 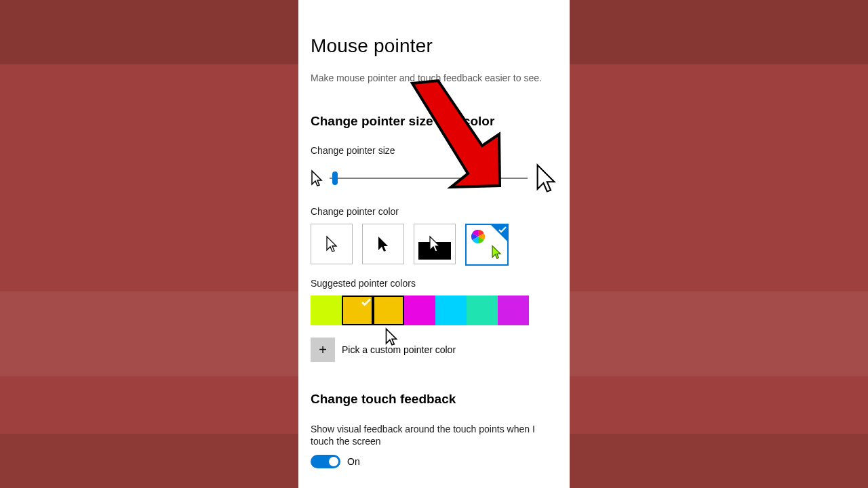 I want to click on mouse-cursor-icon, so click(x=391, y=337).